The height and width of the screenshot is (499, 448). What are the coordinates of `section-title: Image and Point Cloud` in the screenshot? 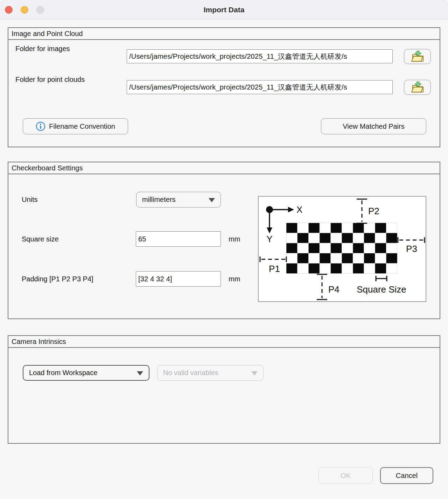 It's located at (224, 34).